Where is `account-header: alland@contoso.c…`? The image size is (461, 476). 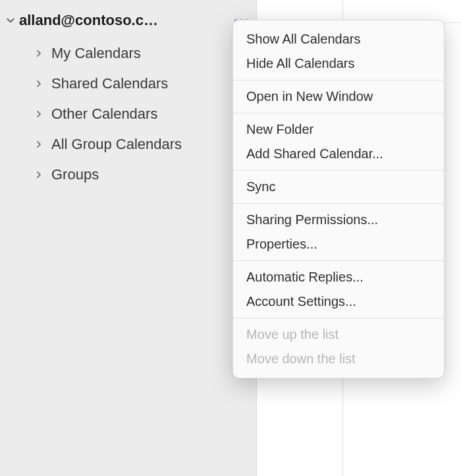 account-header: alland@contoso.c… is located at coordinates (128, 18).